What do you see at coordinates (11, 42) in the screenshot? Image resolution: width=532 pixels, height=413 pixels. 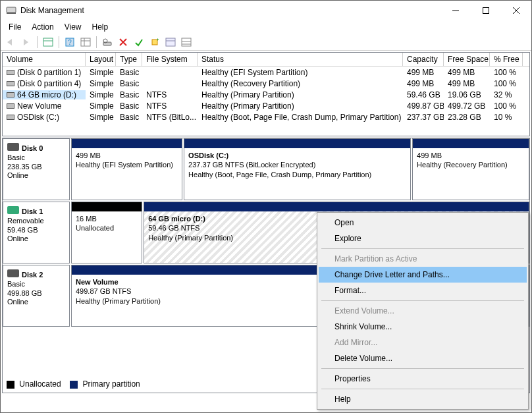 I see `back-button` at bounding box center [11, 42].